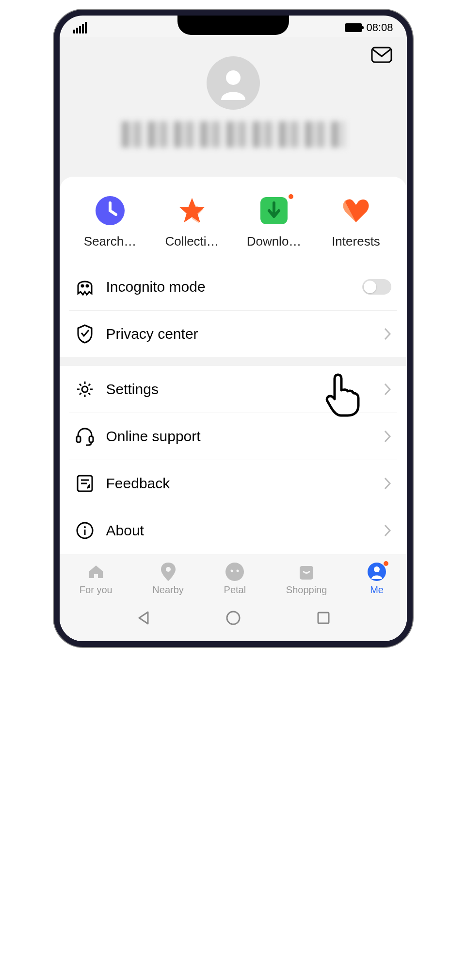 This screenshot has height=980, width=466. What do you see at coordinates (377, 590) in the screenshot?
I see `tab-label: Me` at bounding box center [377, 590].